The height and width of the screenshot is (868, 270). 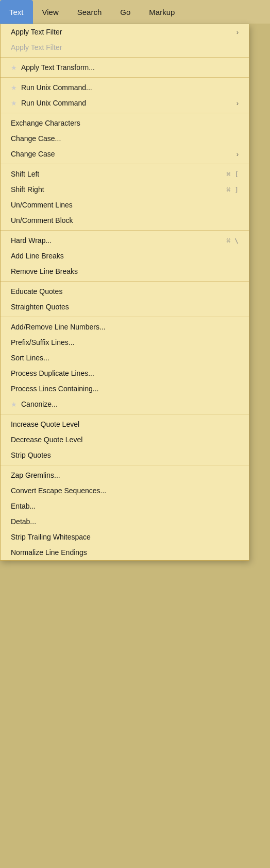 What do you see at coordinates (45, 123) in the screenshot?
I see `menu-item-label: Exchange Characters` at bounding box center [45, 123].